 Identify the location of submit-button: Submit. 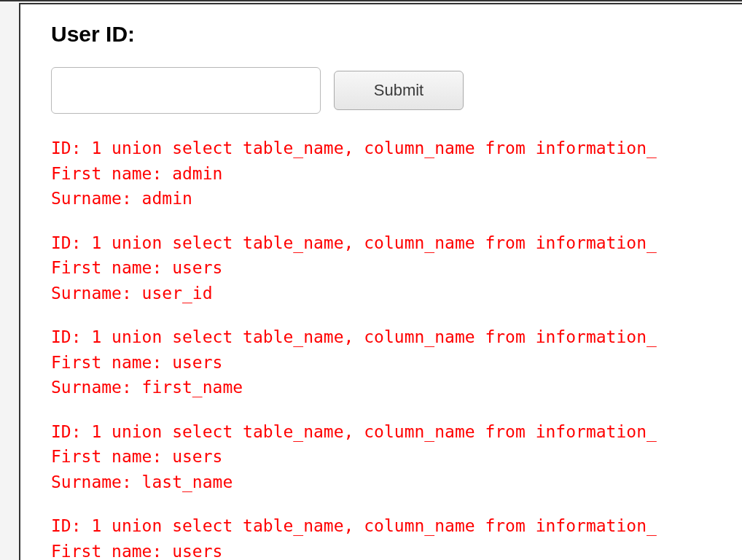
(399, 90).